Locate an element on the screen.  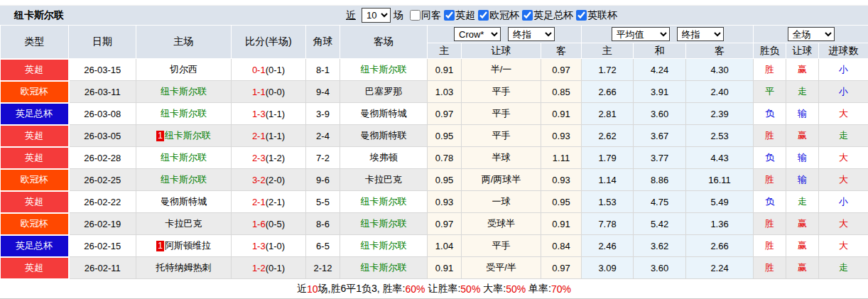
crow-away-odds: 0.97 is located at coordinates (561, 268).